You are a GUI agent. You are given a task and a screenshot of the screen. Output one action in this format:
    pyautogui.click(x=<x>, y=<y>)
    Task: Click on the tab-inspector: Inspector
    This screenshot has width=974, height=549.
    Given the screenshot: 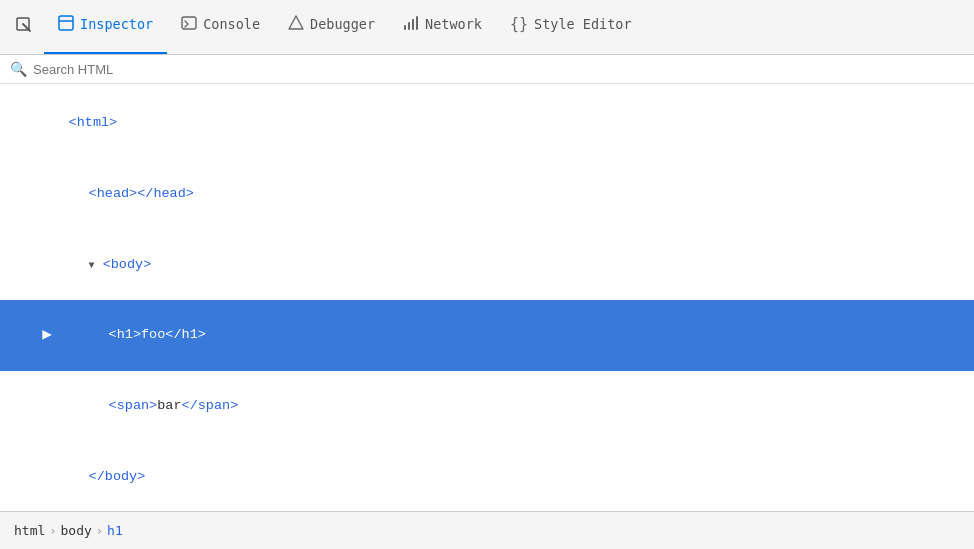 What is the action you would take?
    pyautogui.click(x=106, y=27)
    